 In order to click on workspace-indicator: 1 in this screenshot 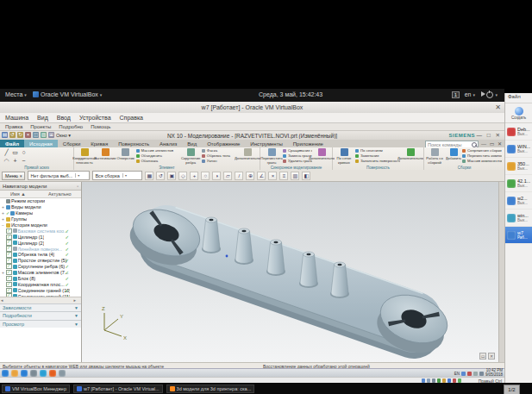, I will do `click(455, 95)`.